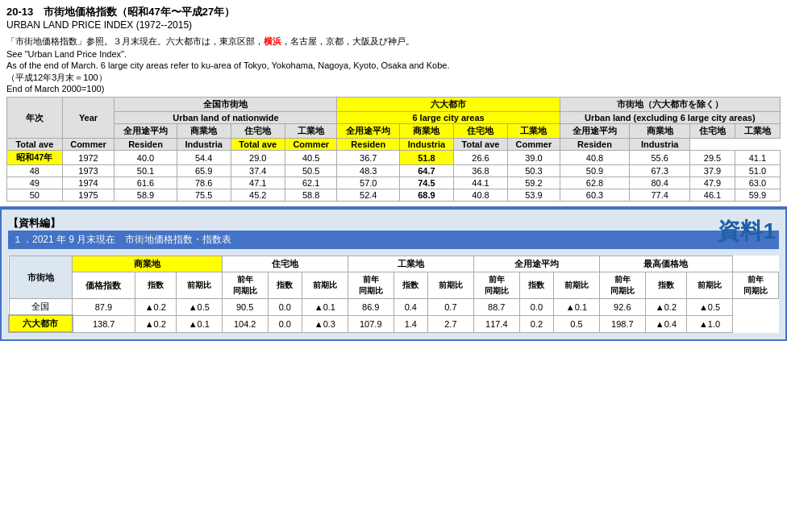 The height and width of the screenshot is (532, 787). I want to click on n-total-cell: 61.6, so click(146, 184).